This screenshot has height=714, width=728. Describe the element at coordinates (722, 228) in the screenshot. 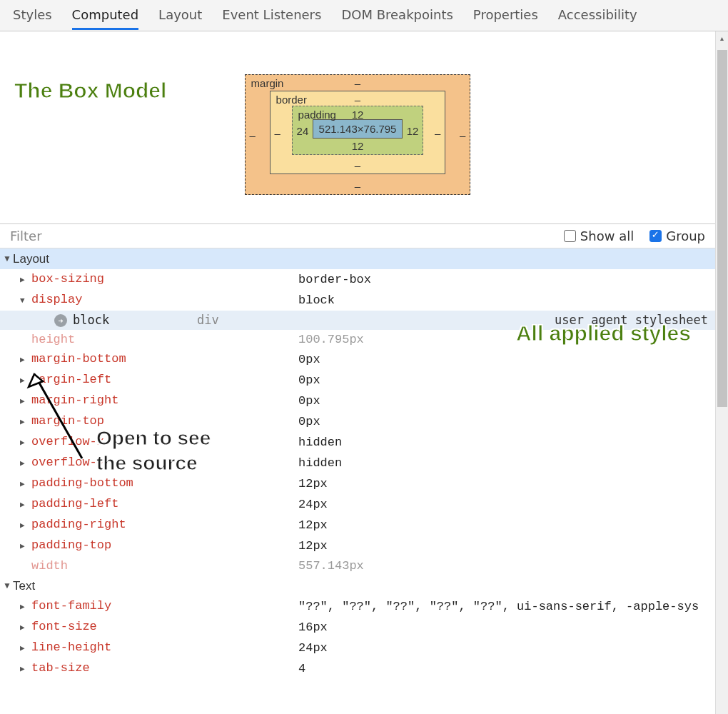

I see `scrollbar-thumb` at that location.